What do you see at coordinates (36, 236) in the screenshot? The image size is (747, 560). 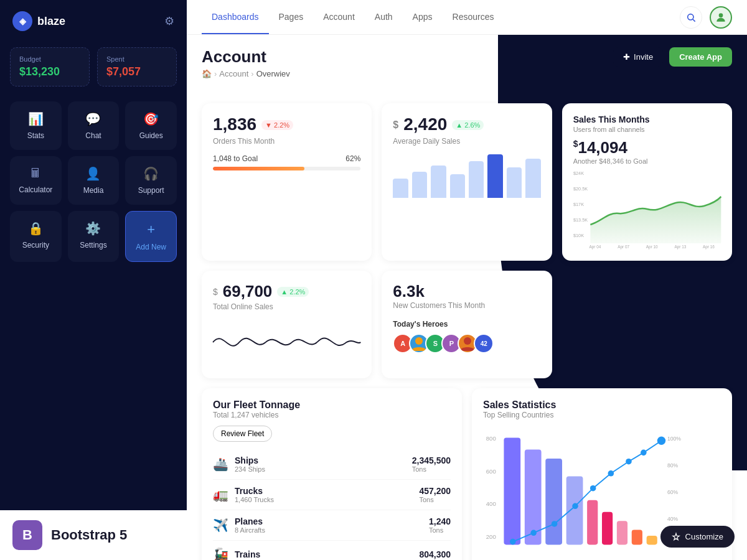 I see `sidebar-item-security: 🔒 Security` at bounding box center [36, 236].